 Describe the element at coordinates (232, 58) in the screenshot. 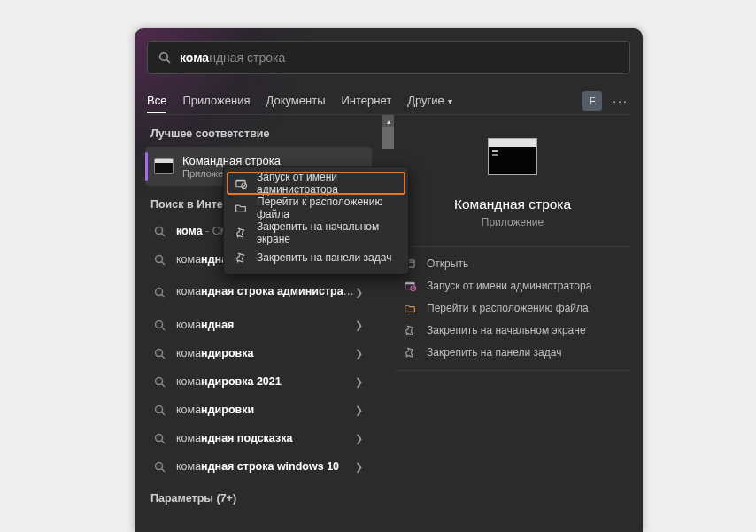

I see `search-text: командная строка` at that location.